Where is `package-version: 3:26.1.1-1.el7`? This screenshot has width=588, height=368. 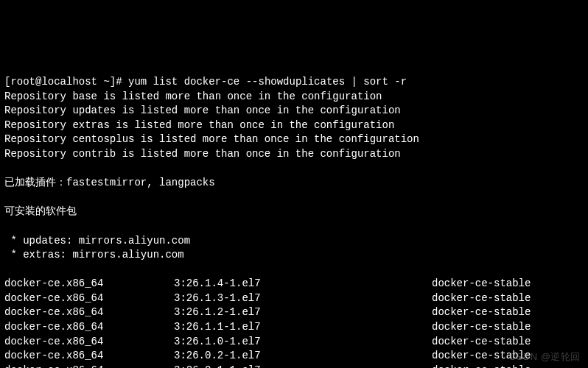 package-version: 3:26.1.1-1.el7 is located at coordinates (303, 328).